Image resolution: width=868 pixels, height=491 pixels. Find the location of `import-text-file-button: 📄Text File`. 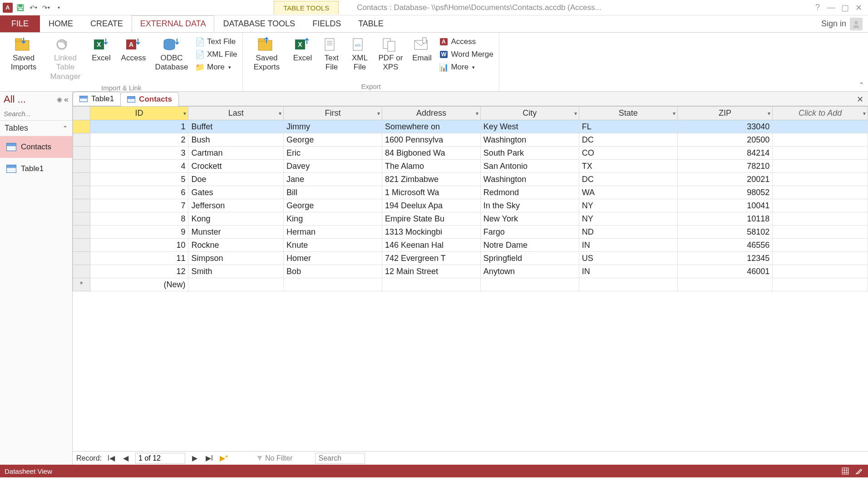

import-text-file-button: 📄Text File is located at coordinates (216, 42).